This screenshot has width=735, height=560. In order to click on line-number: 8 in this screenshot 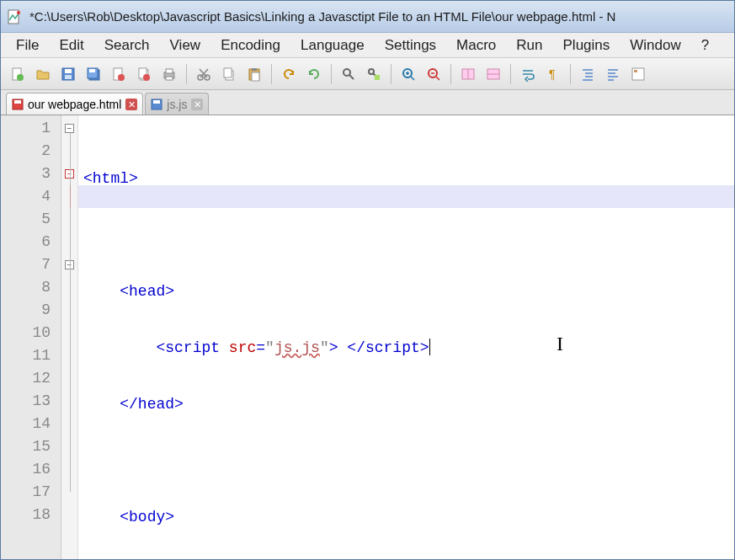, I will do `click(30, 288)`.